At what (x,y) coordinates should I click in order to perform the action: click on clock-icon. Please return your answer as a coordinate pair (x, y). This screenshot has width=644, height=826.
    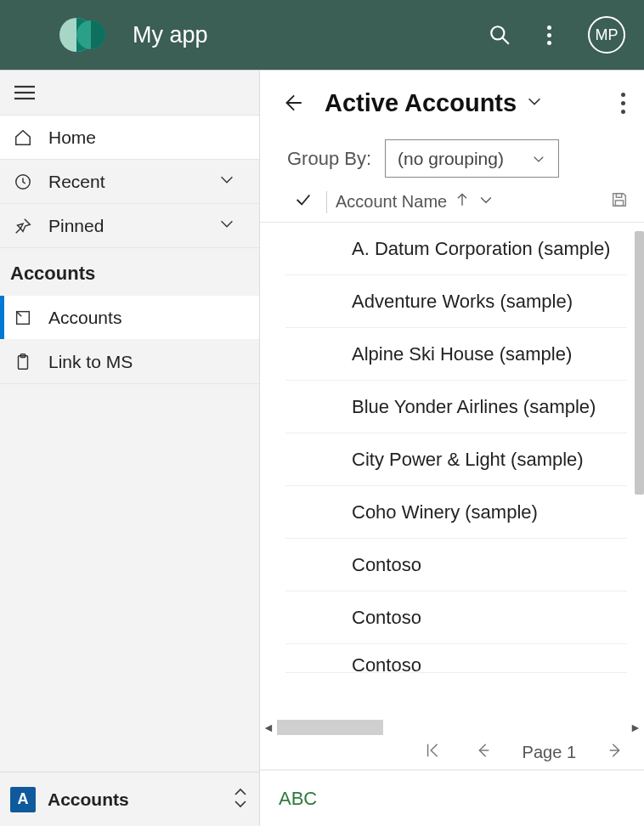
    Looking at the image, I should click on (23, 182).